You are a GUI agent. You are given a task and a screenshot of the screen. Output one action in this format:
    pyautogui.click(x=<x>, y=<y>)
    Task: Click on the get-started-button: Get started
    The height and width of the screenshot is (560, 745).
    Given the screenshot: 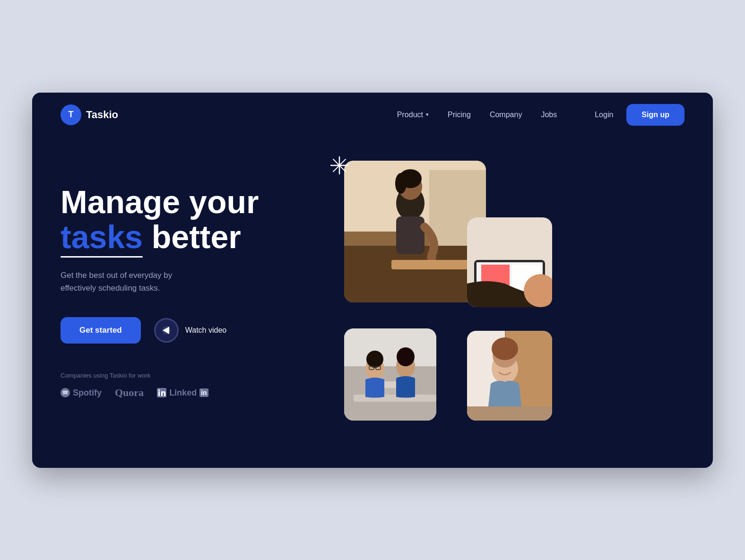 What is the action you would take?
    pyautogui.click(x=101, y=330)
    